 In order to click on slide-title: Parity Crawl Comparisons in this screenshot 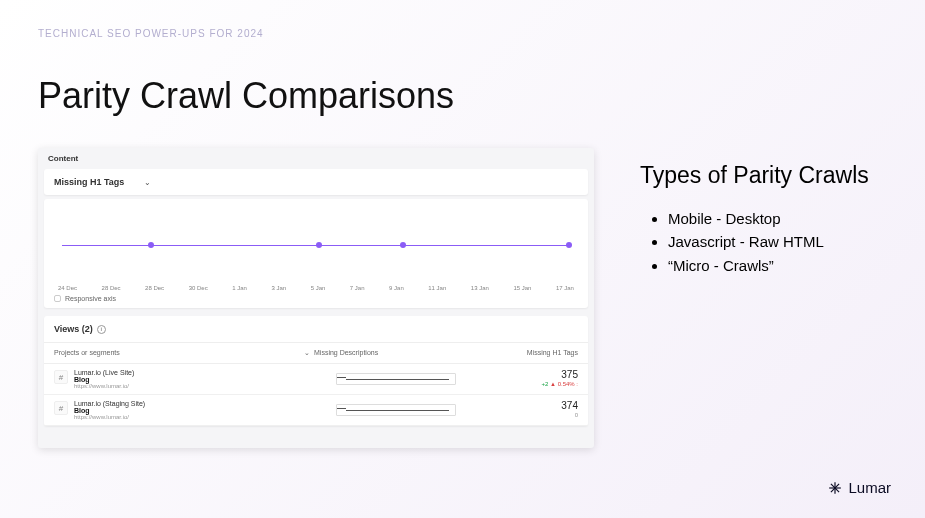, I will do `click(246, 96)`.